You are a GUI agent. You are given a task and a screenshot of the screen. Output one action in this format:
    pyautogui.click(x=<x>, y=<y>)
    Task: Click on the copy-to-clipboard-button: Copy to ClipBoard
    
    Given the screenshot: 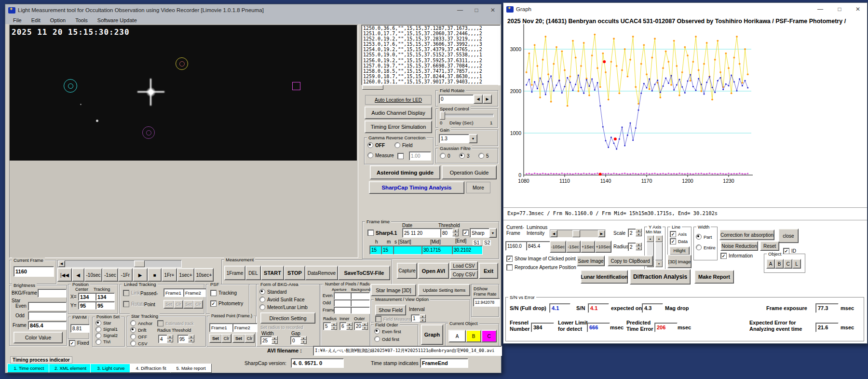 What is the action you would take?
    pyautogui.click(x=630, y=261)
    